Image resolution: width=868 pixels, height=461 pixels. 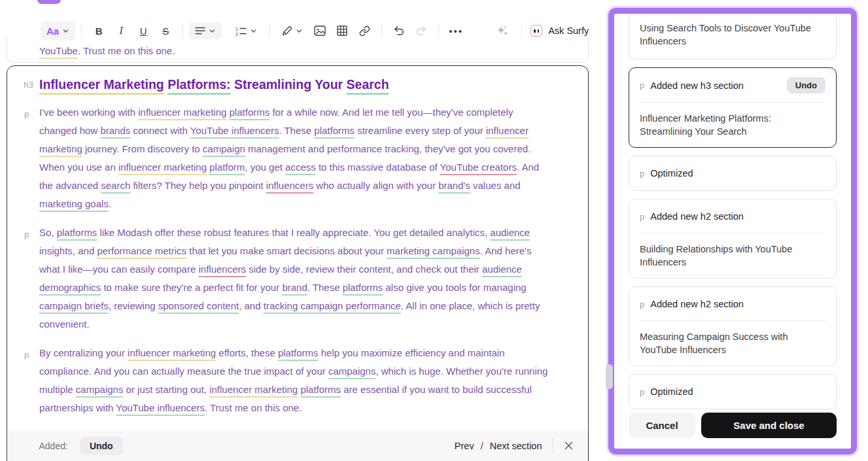 What do you see at coordinates (536, 31) in the screenshot?
I see `surfy-mascot-icon` at bounding box center [536, 31].